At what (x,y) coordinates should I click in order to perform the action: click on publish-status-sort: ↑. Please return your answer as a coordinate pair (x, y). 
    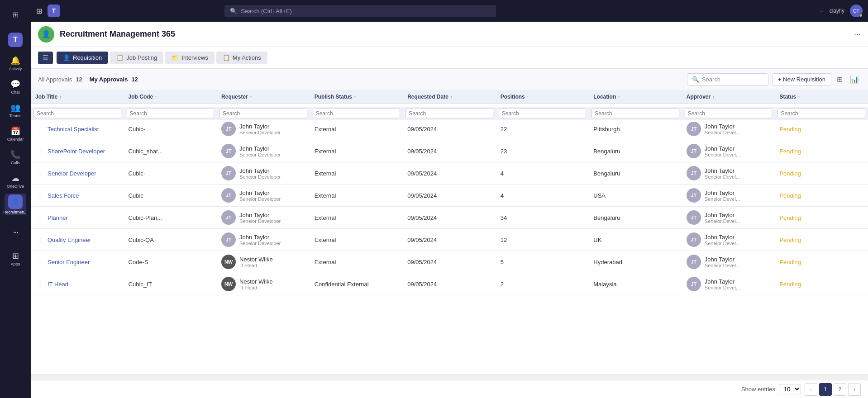
    Looking at the image, I should click on (355, 97).